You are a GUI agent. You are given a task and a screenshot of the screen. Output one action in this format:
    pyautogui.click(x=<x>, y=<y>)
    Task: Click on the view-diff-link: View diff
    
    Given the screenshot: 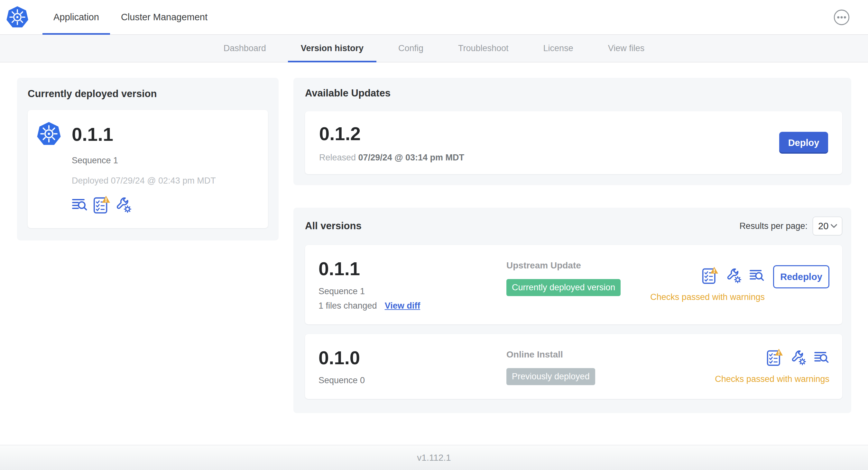 What is the action you would take?
    pyautogui.click(x=403, y=306)
    